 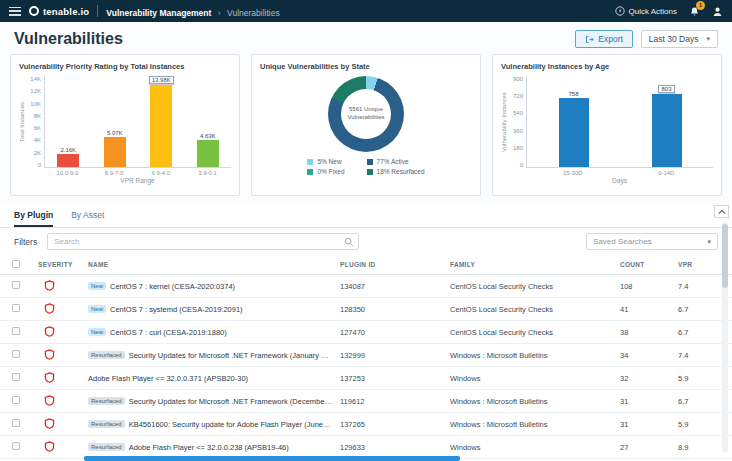 What do you see at coordinates (366, 11) in the screenshot?
I see `top-navigation-bar: tenable.io Vulnerability Management › Vu…` at bounding box center [366, 11].